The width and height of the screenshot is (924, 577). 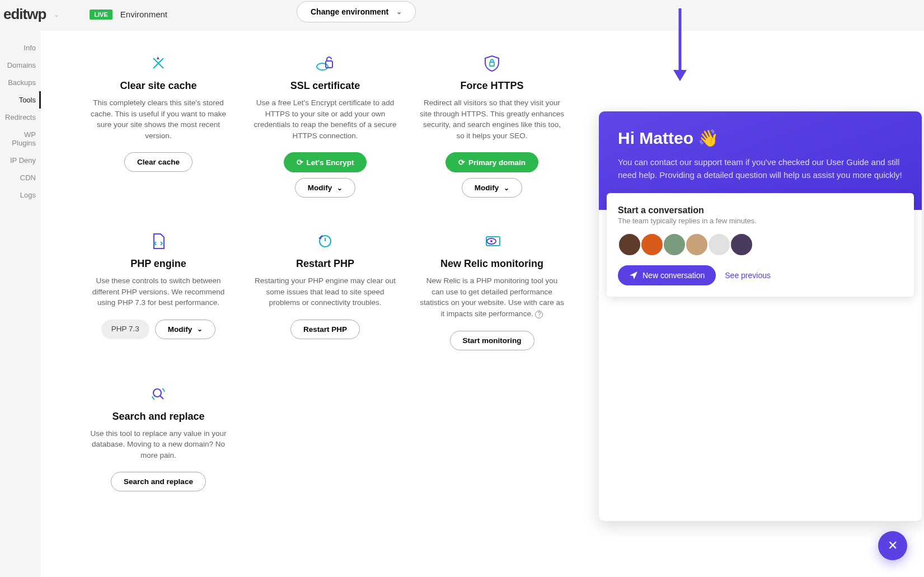 What do you see at coordinates (325, 329) in the screenshot?
I see `restart-php-button: Restart PHP` at bounding box center [325, 329].